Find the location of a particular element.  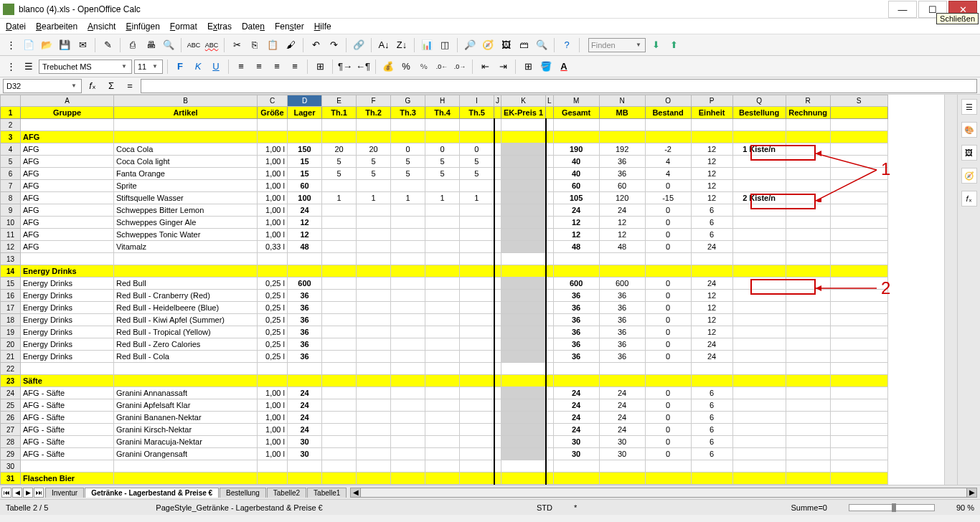

cell-B27: Granini Kirsch-Nektar is located at coordinates (186, 430).